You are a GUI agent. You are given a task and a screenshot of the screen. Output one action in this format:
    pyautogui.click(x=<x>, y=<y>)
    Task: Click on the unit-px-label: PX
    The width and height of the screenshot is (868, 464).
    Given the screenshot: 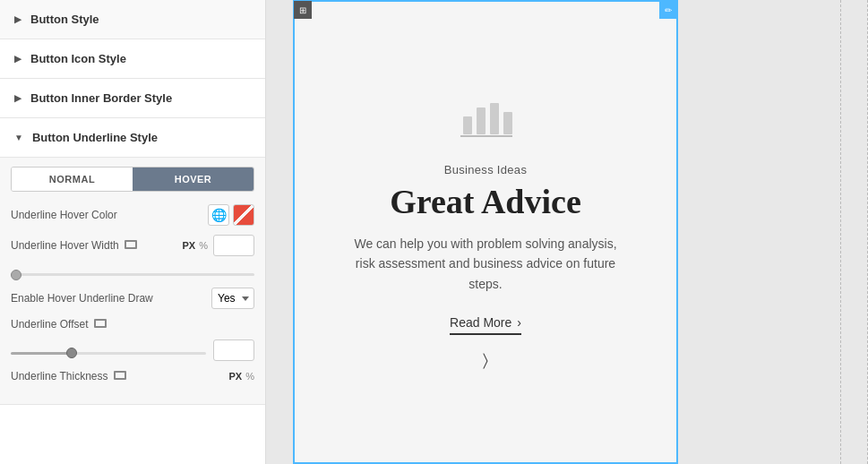 What is the action you would take?
    pyautogui.click(x=190, y=245)
    